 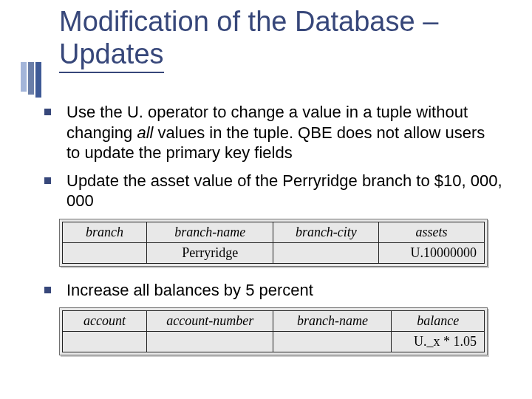 What do you see at coordinates (273, 331) in the screenshot?
I see `qbe-table-2: account account-number branch-name balan…` at bounding box center [273, 331].